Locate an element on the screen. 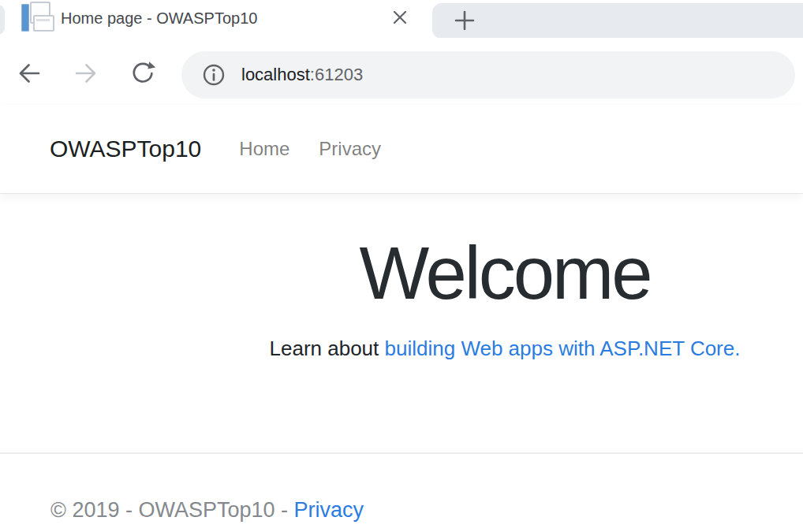  url-host: localhost is located at coordinates (276, 74).